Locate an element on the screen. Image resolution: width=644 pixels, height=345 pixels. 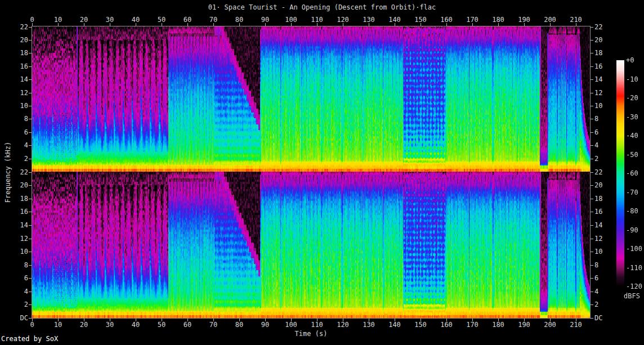
x-tick-label-bottom: 210 is located at coordinates (576, 325).